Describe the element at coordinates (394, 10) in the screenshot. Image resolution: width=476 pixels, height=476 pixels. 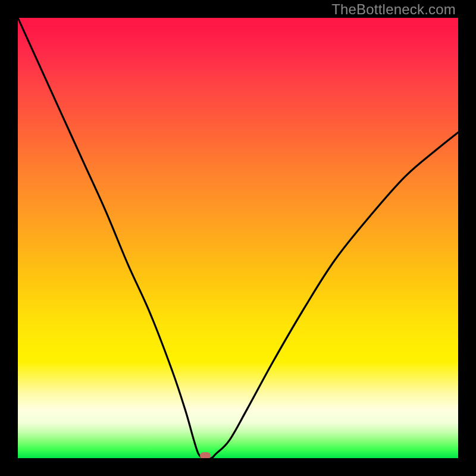
I see `watermark-text: TheBottleneck.com` at that location.